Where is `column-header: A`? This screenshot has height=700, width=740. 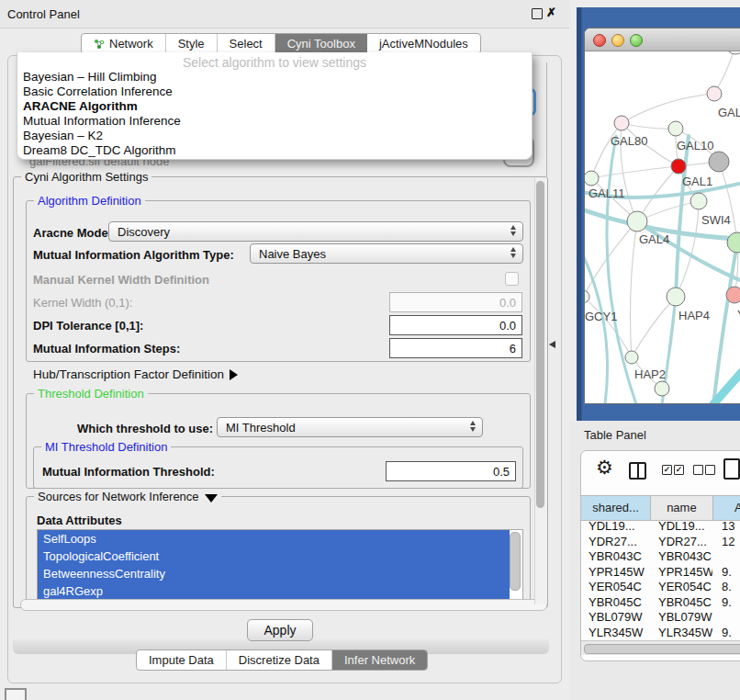
column-header: A is located at coordinates (727, 508).